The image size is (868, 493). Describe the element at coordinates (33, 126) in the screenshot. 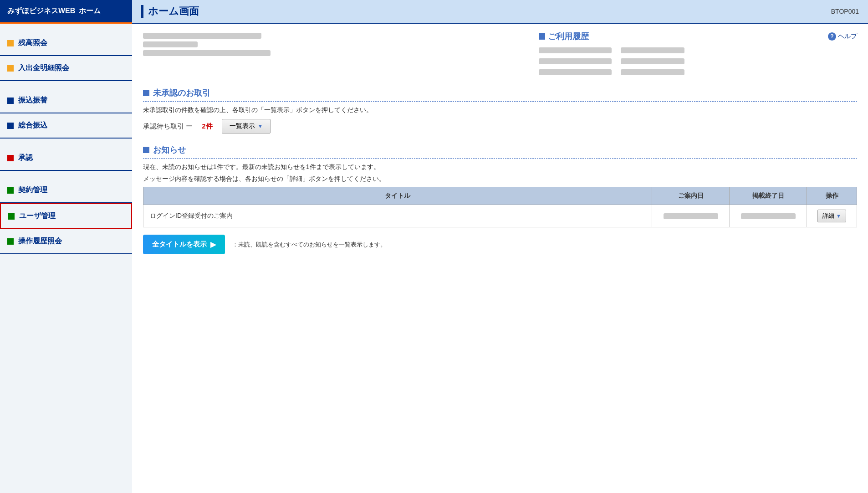

I see `sidebar-item-label-bulk-transfer: 総合振込` at that location.